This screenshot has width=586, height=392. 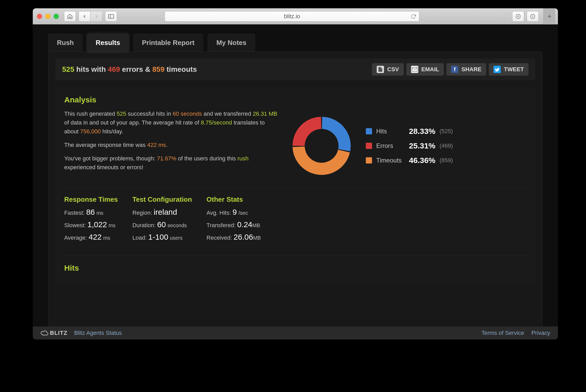 I want to click on twitter-icon, so click(x=497, y=69).